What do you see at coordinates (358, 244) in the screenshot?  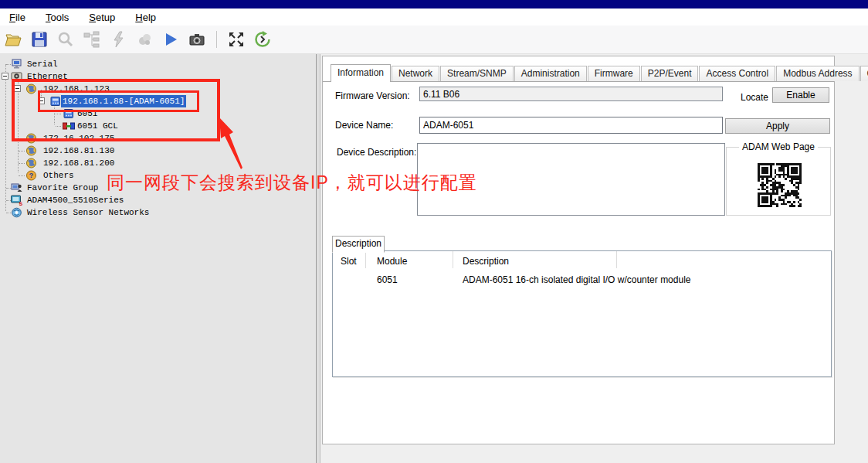 I see `tab-description: Description` at bounding box center [358, 244].